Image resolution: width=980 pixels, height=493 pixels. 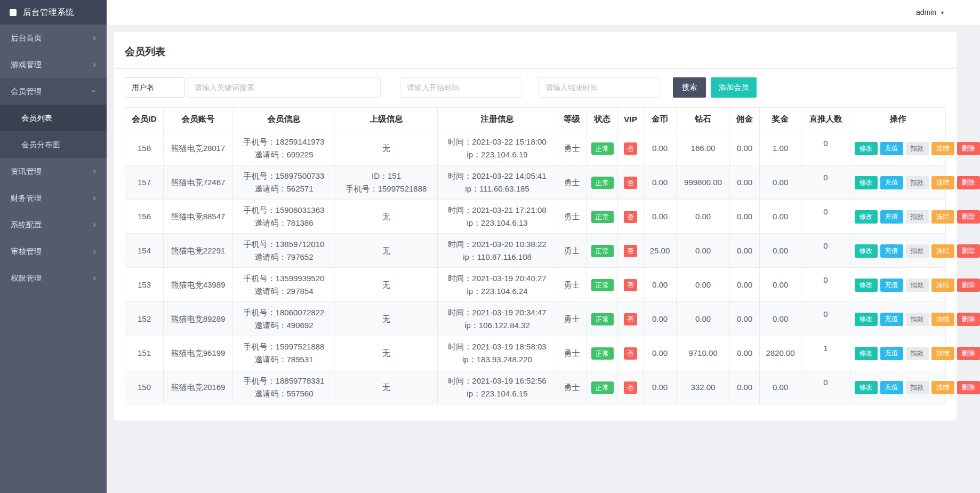 I want to click on register-info-line: ip：110.87.116.108, so click(x=497, y=257).